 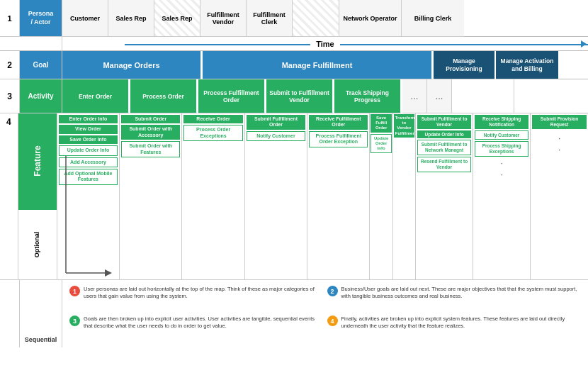 What do you see at coordinates (300, 96) in the screenshot?
I see `activity-submit-fulfillment: Submit to Fulfillment Vendor` at bounding box center [300, 96].